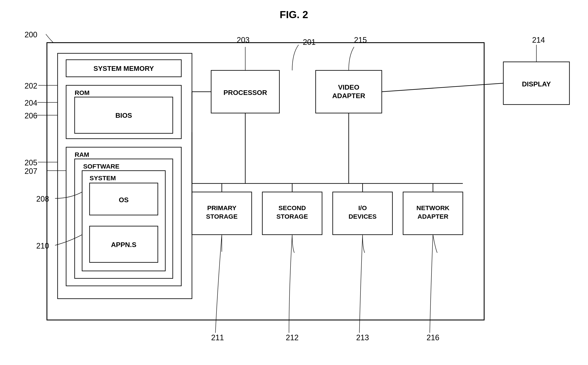 This screenshot has width=588, height=365. What do you see at coordinates (539, 40) in the screenshot?
I see `label-214: 214` at bounding box center [539, 40].